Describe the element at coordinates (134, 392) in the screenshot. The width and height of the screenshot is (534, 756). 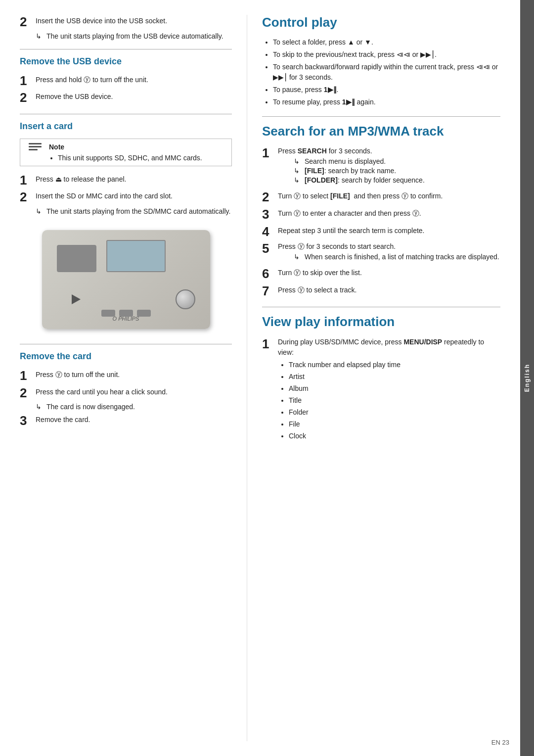
I see `remove-card-step2-text: Press the card until you hear a click so…` at that location.